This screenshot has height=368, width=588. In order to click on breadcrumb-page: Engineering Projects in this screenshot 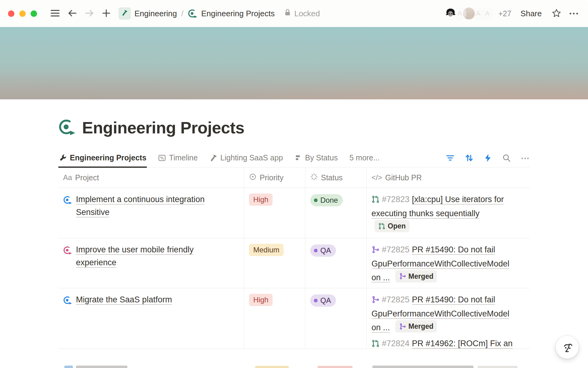, I will do `click(238, 13)`.